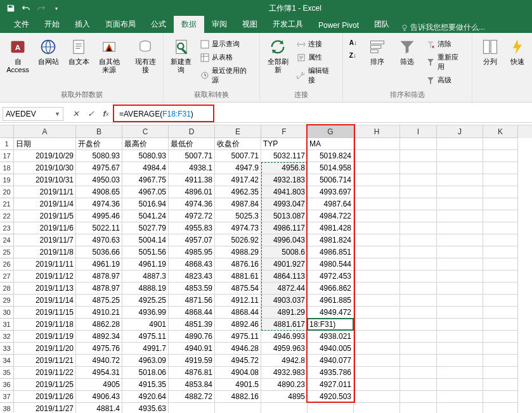 The width and height of the screenshot is (532, 413). I want to click on advanced-filter-button: 高级, so click(446, 80).